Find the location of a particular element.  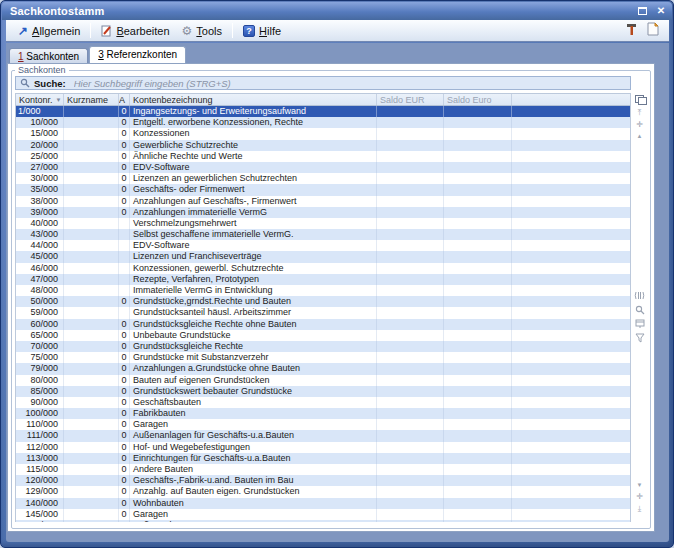

cell-kontonr: 146/000 is located at coordinates (40, 521).